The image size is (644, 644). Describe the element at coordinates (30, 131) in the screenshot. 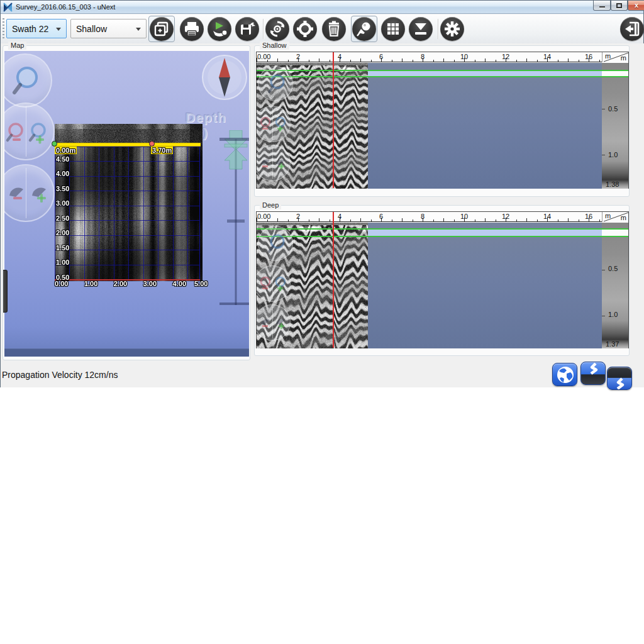

I see `map-zoom-in-out-buttons` at that location.